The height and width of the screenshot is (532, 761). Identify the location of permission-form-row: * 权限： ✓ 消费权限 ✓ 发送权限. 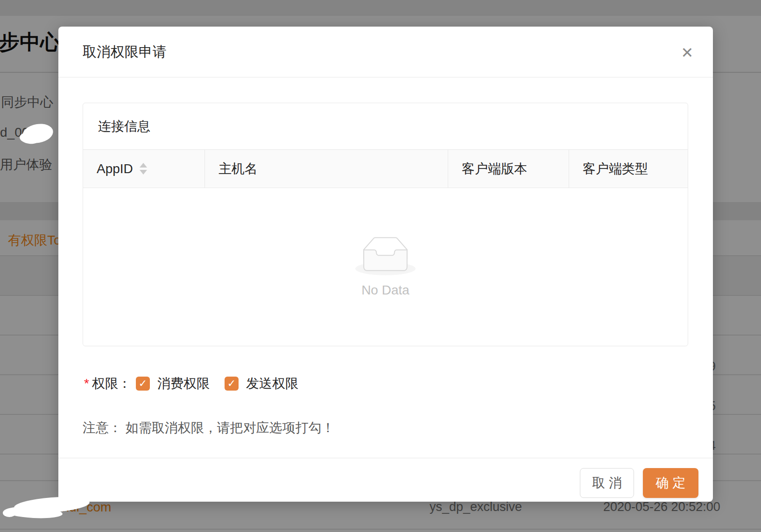
(191, 384).